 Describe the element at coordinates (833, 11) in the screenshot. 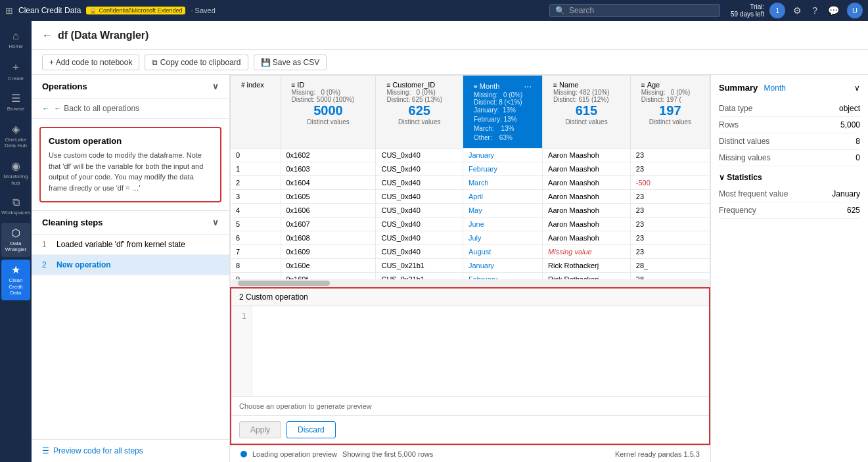

I see `feedback-icon: 💬` at that location.